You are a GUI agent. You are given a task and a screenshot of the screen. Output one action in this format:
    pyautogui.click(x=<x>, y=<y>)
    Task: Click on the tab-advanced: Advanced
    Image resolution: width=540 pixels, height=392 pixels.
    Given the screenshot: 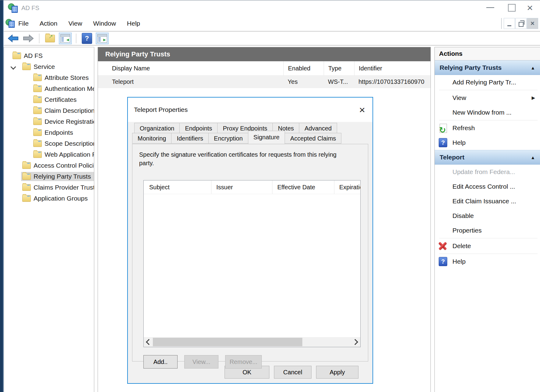 What is the action you would take?
    pyautogui.click(x=318, y=128)
    